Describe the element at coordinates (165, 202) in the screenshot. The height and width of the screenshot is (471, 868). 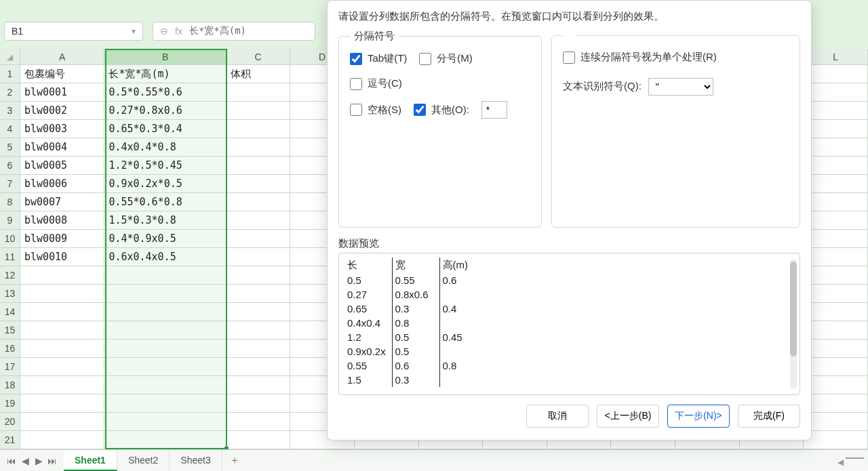
I see `cell: 0.55*0.6*0.8` at that location.